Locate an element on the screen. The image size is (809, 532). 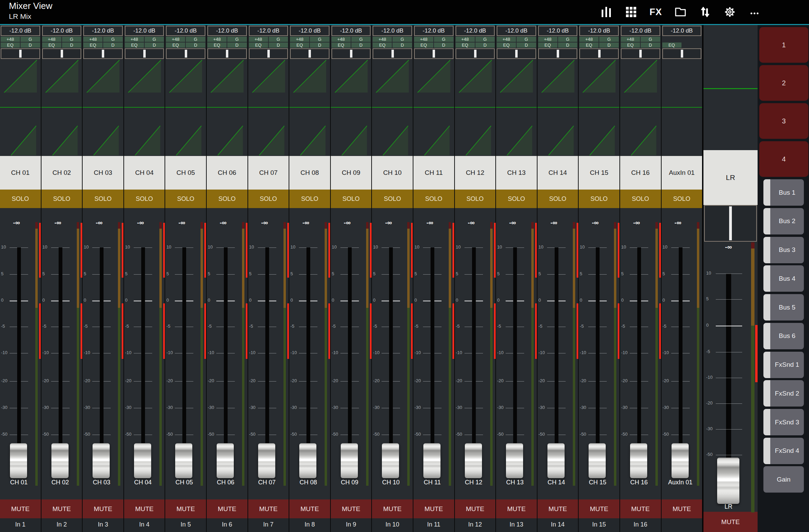
channel-select-button: CH 12 is located at coordinates (475, 173).